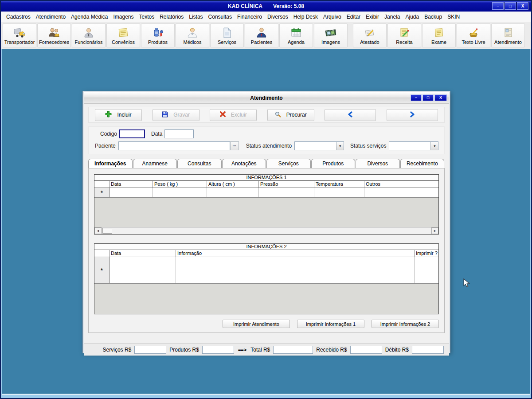  I want to click on menu-item-arquivo: Arquivo, so click(332, 17).